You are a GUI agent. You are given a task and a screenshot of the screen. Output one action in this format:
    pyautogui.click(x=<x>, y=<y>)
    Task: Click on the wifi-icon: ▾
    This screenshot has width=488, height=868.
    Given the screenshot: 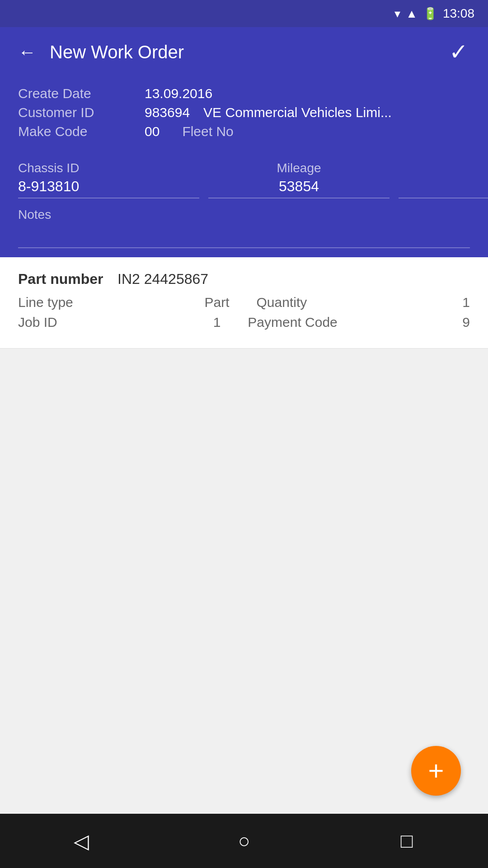 What is the action you would take?
    pyautogui.click(x=398, y=14)
    